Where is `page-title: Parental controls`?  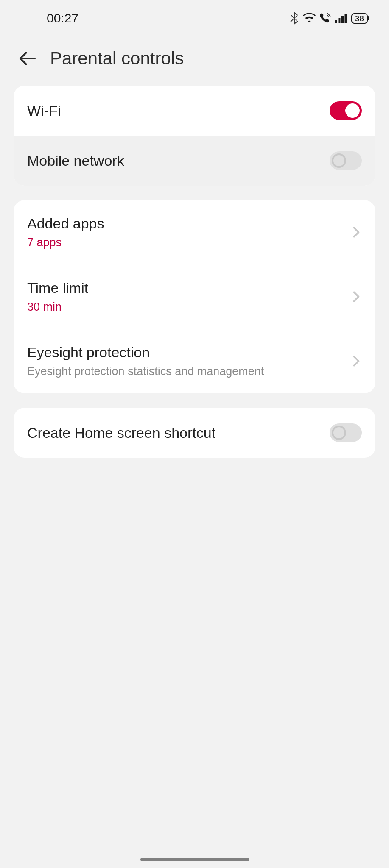 page-title: Parental controls is located at coordinates (117, 58).